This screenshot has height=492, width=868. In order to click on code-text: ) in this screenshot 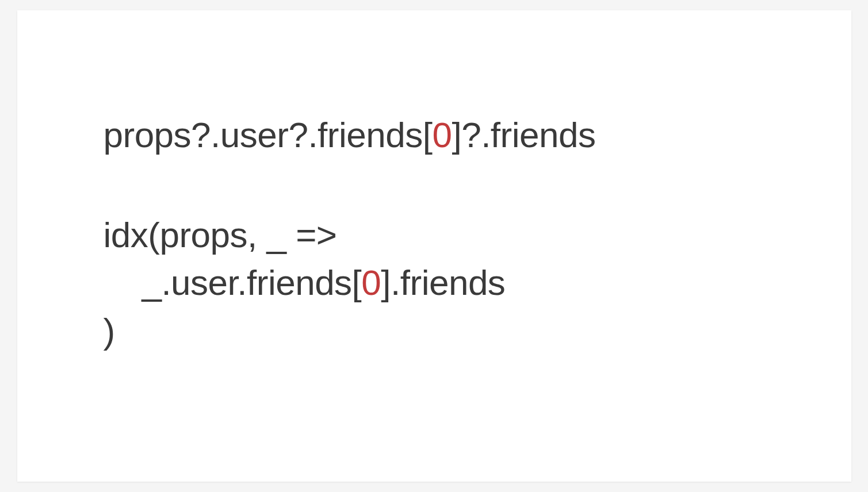, I will do `click(109, 331)`.